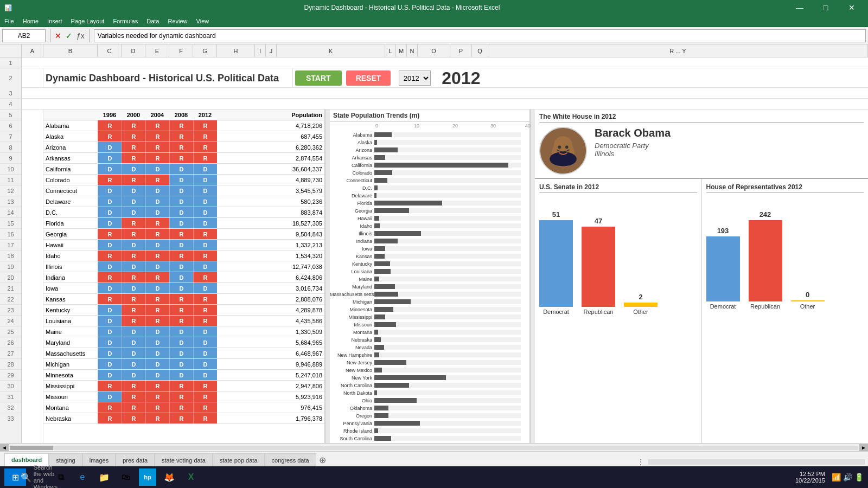  Describe the element at coordinates (391, 51) in the screenshot. I see `col-L: L` at that location.